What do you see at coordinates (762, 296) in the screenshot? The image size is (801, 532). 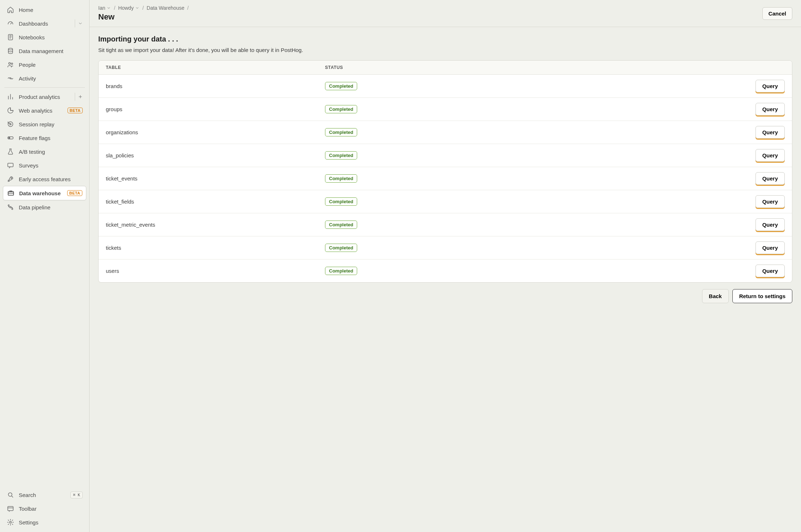 I see `return-to-settings-button: Return to settings` at bounding box center [762, 296].